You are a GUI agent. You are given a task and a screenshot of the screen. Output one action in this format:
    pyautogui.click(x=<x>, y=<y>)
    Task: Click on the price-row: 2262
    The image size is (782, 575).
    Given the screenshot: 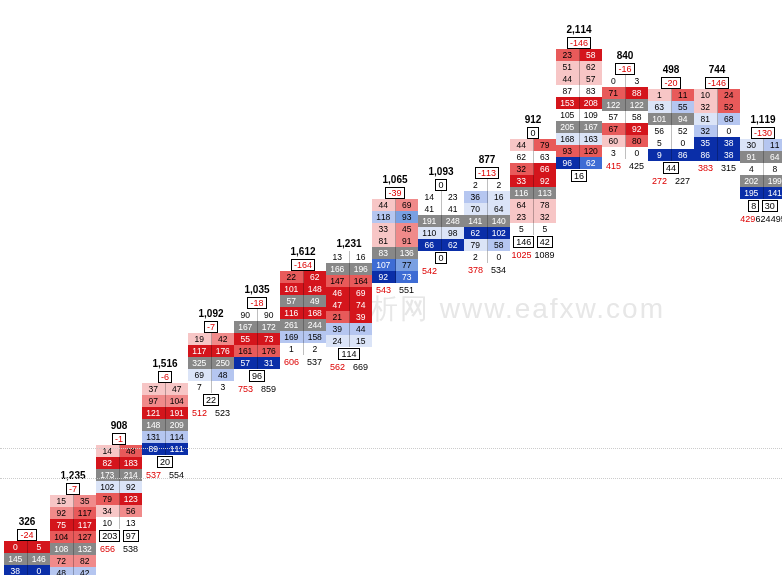 What is the action you would take?
    pyautogui.click(x=303, y=277)
    